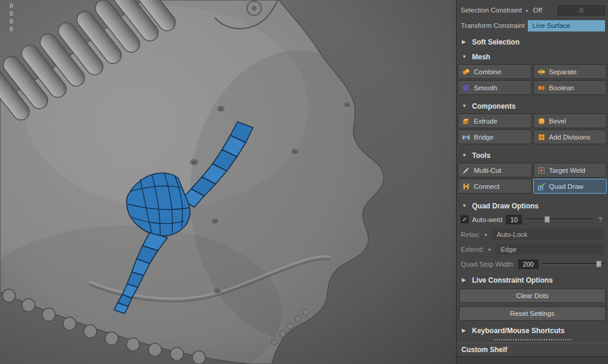 This screenshot has height=364, width=608. Describe the element at coordinates (493, 26) in the screenshot. I see `transform-constraint-label: Transform Constraint` at that location.